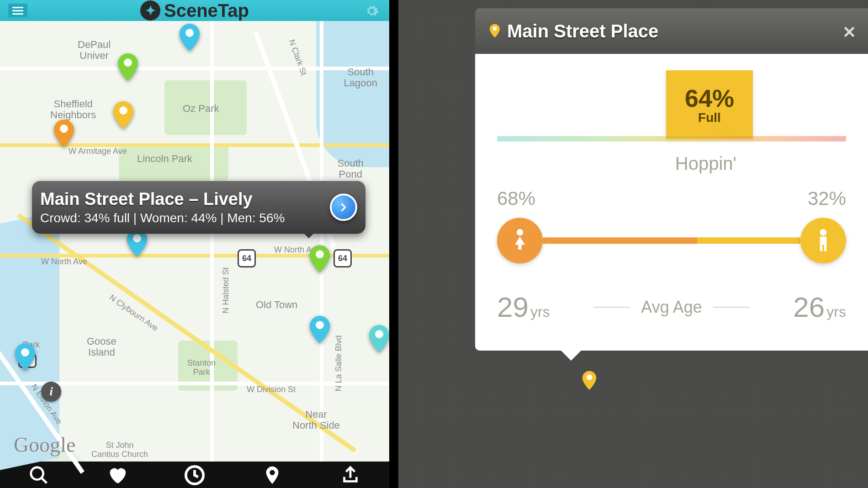  Describe the element at coordinates (672, 241) in the screenshot. I see `gender-ratio-bar` at that location.